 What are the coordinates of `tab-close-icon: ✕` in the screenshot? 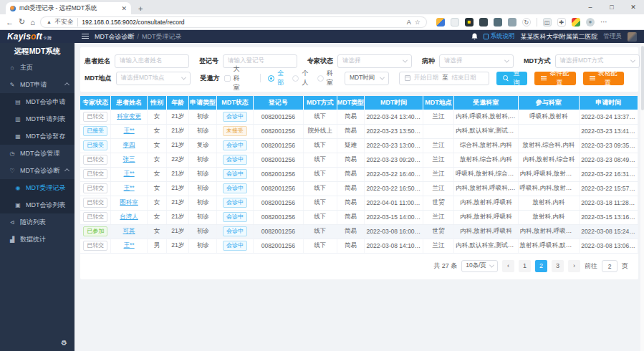 It's located at (124, 9).